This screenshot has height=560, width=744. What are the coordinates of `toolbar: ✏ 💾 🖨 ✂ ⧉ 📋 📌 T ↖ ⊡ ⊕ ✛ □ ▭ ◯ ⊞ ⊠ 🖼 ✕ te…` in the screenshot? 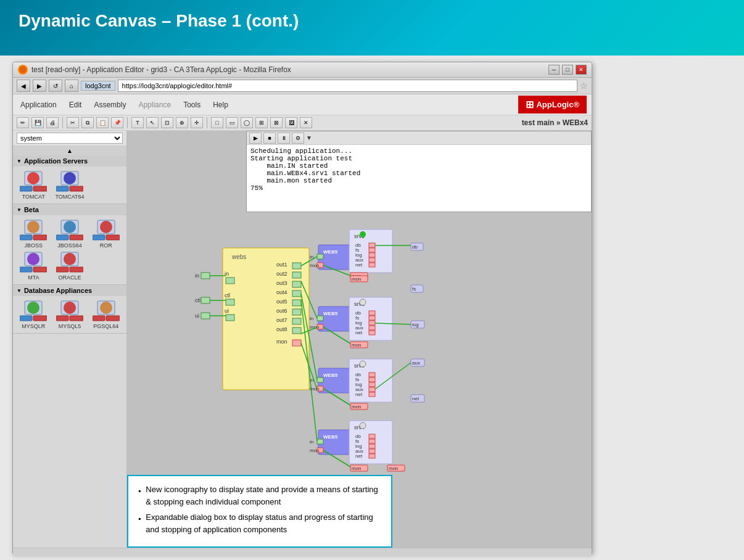 It's located at (302, 123).